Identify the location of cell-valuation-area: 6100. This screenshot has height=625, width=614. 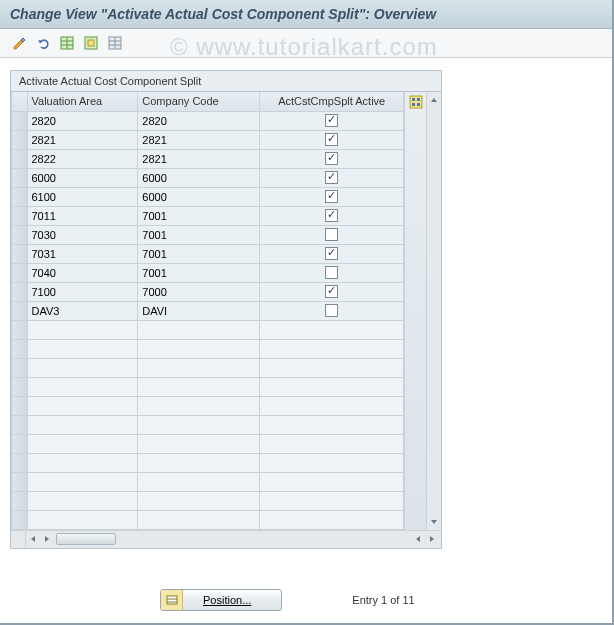
(82, 196).